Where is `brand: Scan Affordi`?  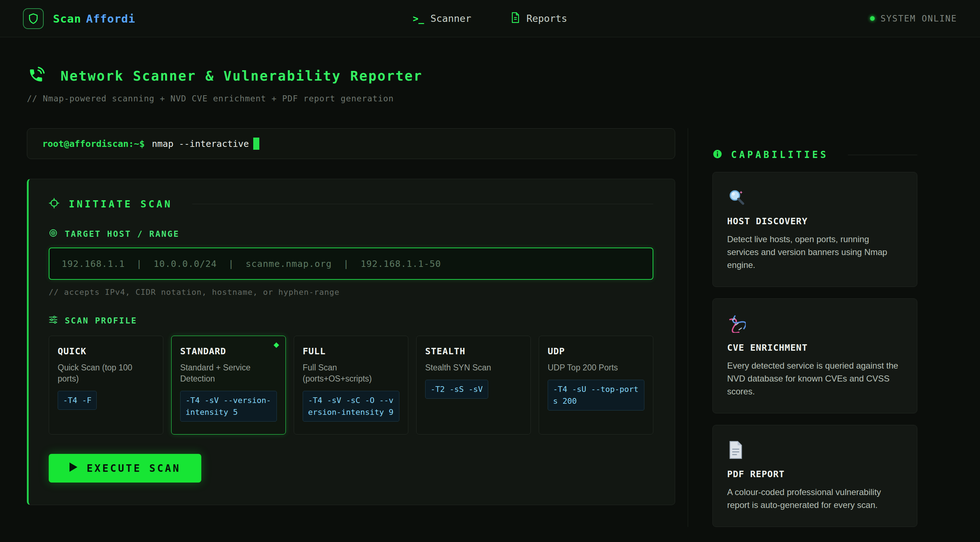 brand: Scan Affordi is located at coordinates (218, 19).